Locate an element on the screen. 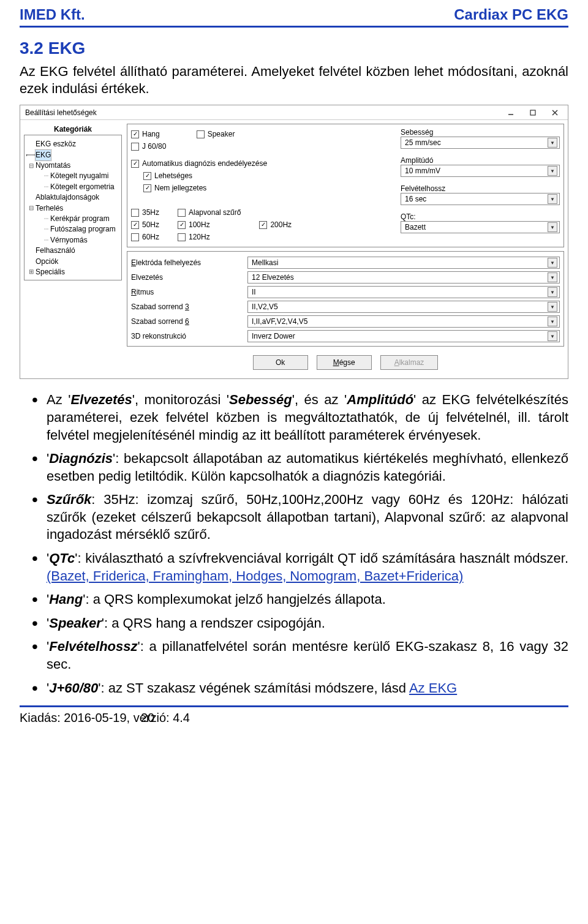  doc-link: (Bazet, Friderica, Framingham, Hodges, N… is located at coordinates (255, 576).